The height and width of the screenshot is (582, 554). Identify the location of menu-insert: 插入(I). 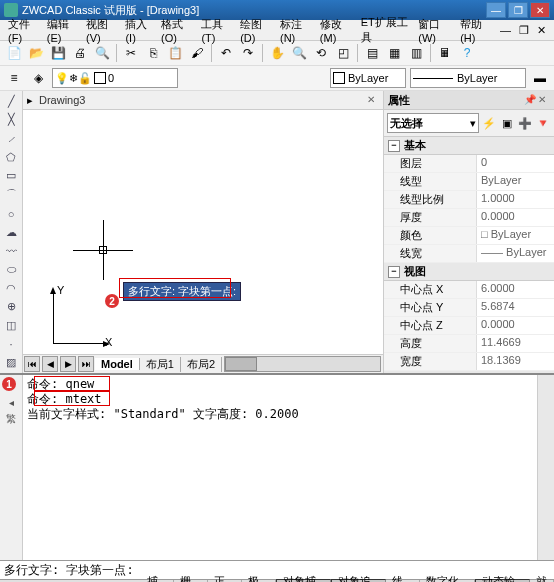
(139, 30).